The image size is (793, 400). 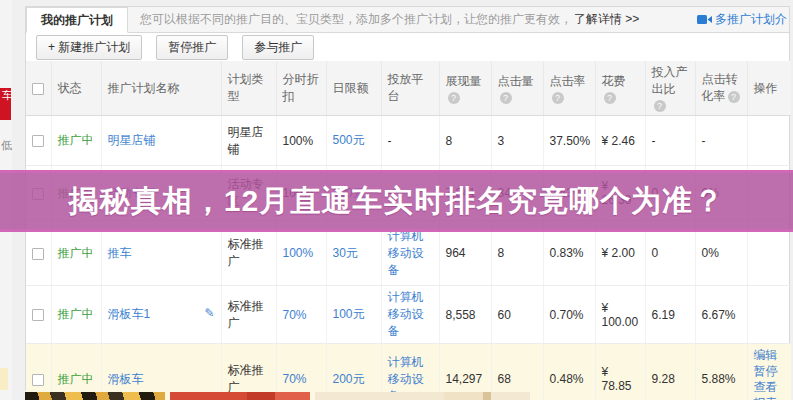 What do you see at coordinates (569, 315) in the screenshot?
I see `ctr-cell: 0.70%` at bounding box center [569, 315].